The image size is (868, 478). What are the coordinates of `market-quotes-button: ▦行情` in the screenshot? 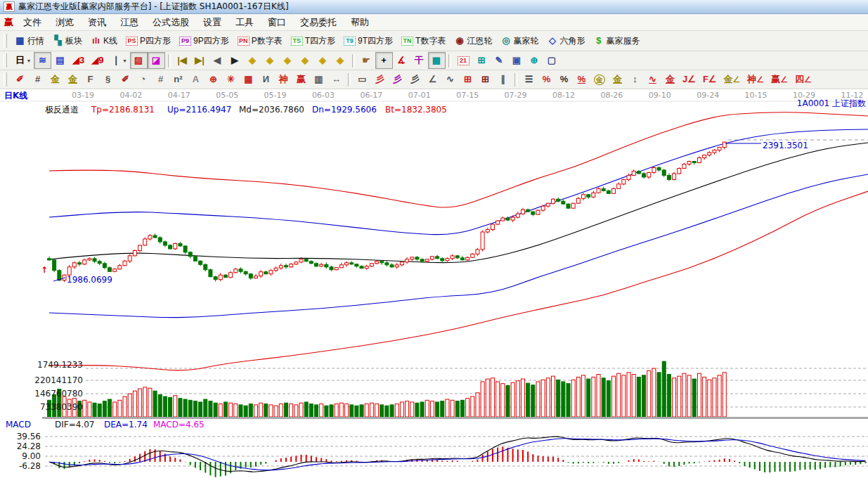 It's located at (30, 41).